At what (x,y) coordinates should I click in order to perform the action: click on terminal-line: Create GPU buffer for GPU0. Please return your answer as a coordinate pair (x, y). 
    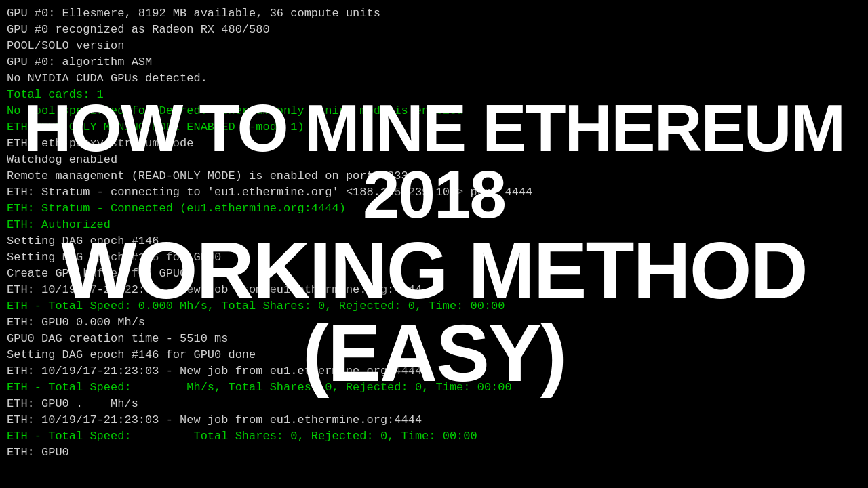
    Looking at the image, I should click on (434, 274).